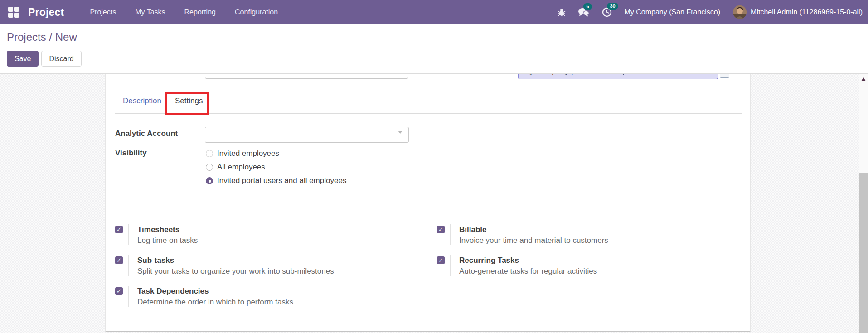  What do you see at coordinates (200, 12) in the screenshot?
I see `nav-item-reporting: Reporting` at bounding box center [200, 12].